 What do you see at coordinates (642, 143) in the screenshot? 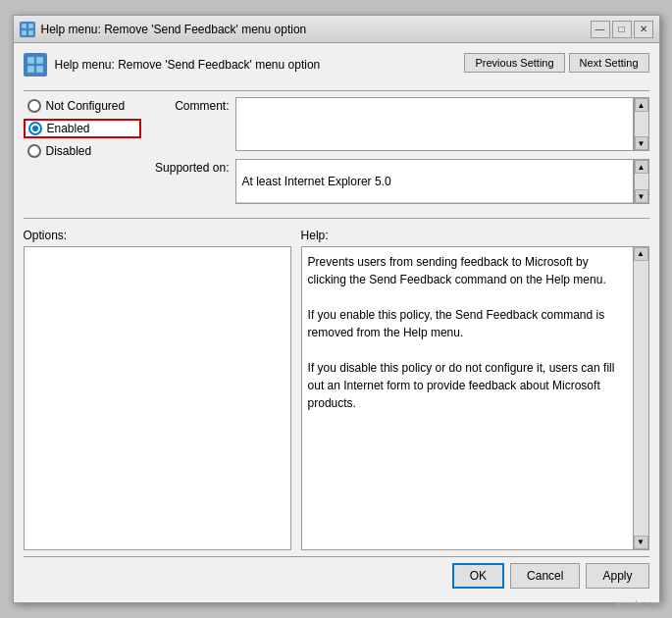
I see `scroll-down-arrow: ▼` at bounding box center [642, 143].